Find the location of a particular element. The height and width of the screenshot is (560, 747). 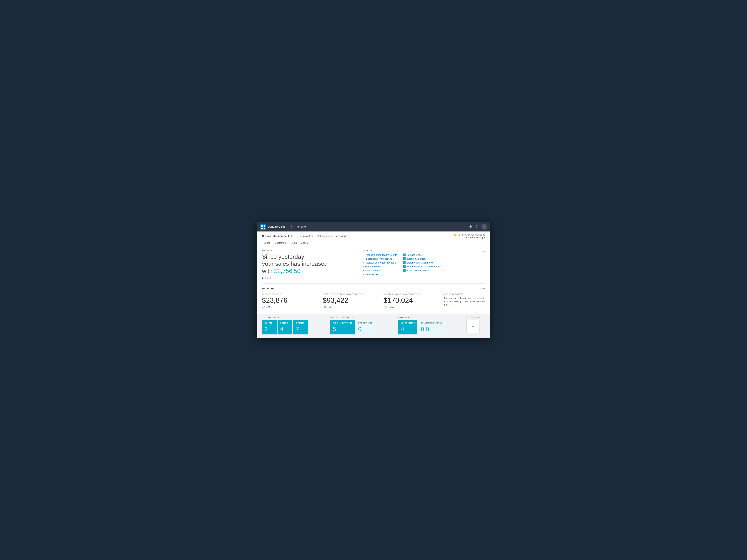

help-icon: ? is located at coordinates (477, 226).